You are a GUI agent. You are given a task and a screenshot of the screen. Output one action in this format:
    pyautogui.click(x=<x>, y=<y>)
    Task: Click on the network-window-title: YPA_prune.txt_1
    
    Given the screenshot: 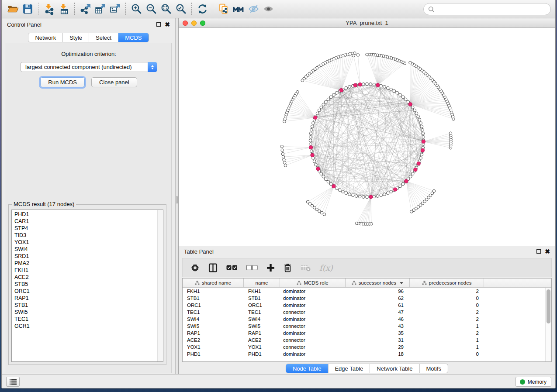 What is the action you would take?
    pyautogui.click(x=367, y=23)
    